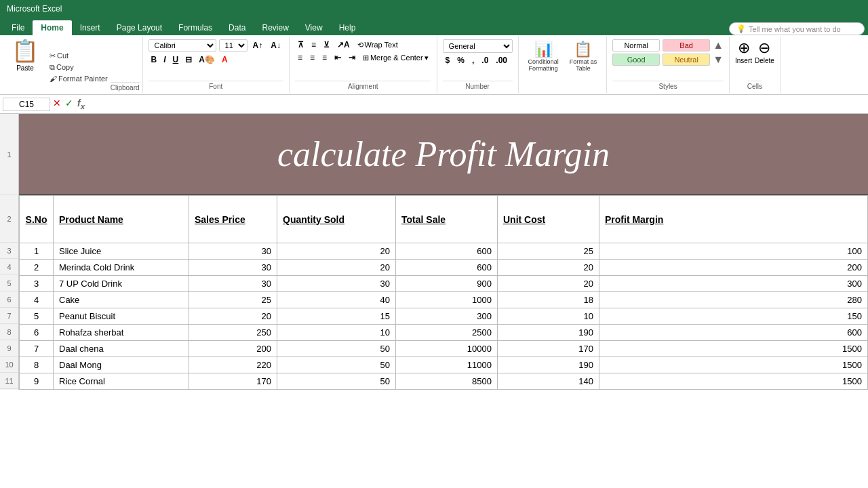 The height and width of the screenshot is (488, 868). I want to click on table-cell: 250, so click(233, 333).